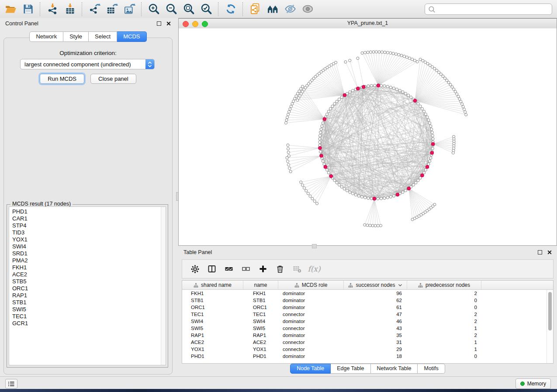 The image size is (557, 392). What do you see at coordinates (261, 285) in the screenshot?
I see `column-header-name: name` at bounding box center [261, 285].